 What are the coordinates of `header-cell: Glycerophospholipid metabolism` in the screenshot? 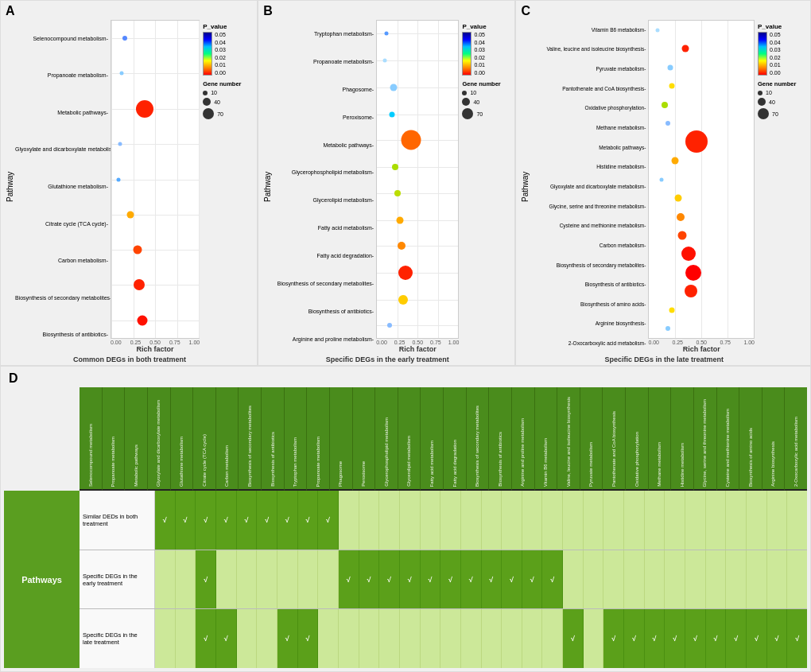 It's located at (386, 439).